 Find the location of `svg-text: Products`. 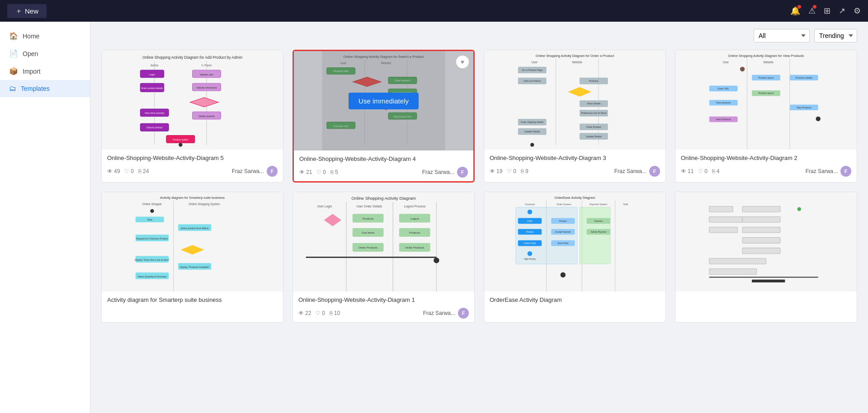

svg-text: Products is located at coordinates (415, 232).